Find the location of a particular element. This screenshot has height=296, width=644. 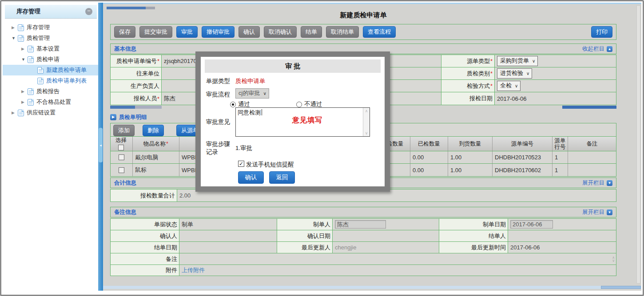

approval-flow-select: cj的审批∨ is located at coordinates (252, 93).